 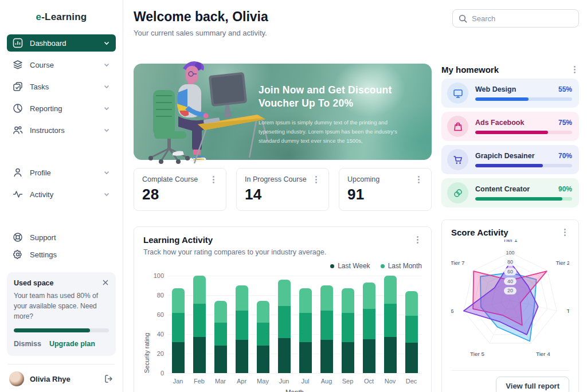 What do you see at coordinates (458, 262) in the screenshot?
I see `svg-text: Tier 7` at bounding box center [458, 262].